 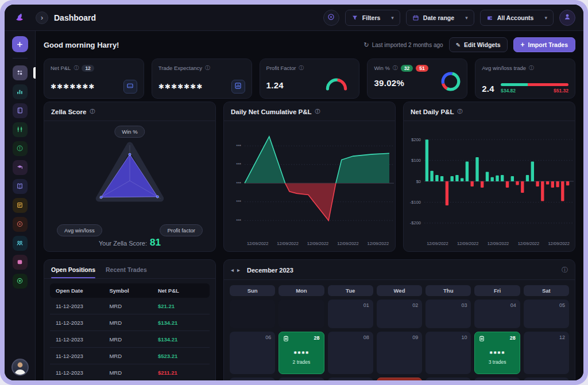 What do you see at coordinates (20, 262) in the screenshot?
I see `sidebar-item-resources` at bounding box center [20, 262].